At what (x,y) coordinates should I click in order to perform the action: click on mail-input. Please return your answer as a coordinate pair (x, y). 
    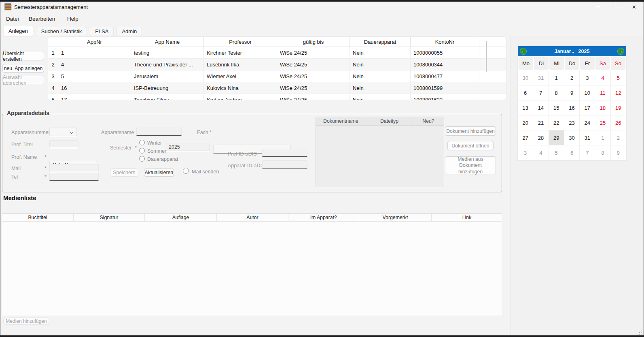
    Looking at the image, I should click on (74, 168).